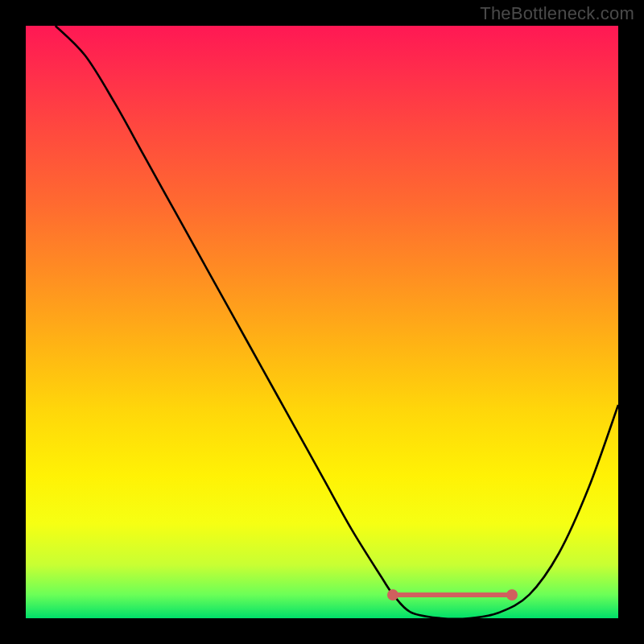  What do you see at coordinates (452, 595) in the screenshot?
I see `recommended-range-bar` at bounding box center [452, 595].